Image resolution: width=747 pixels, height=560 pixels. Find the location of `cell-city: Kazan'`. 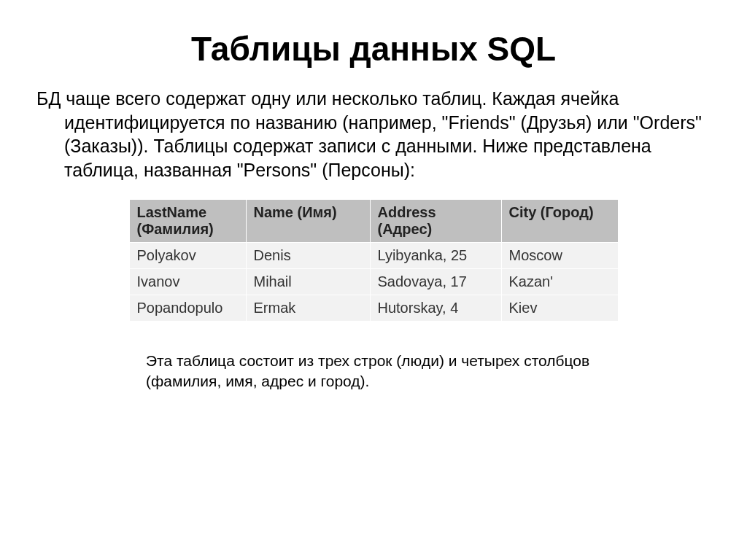

cell-city: Kazan' is located at coordinates (560, 282).